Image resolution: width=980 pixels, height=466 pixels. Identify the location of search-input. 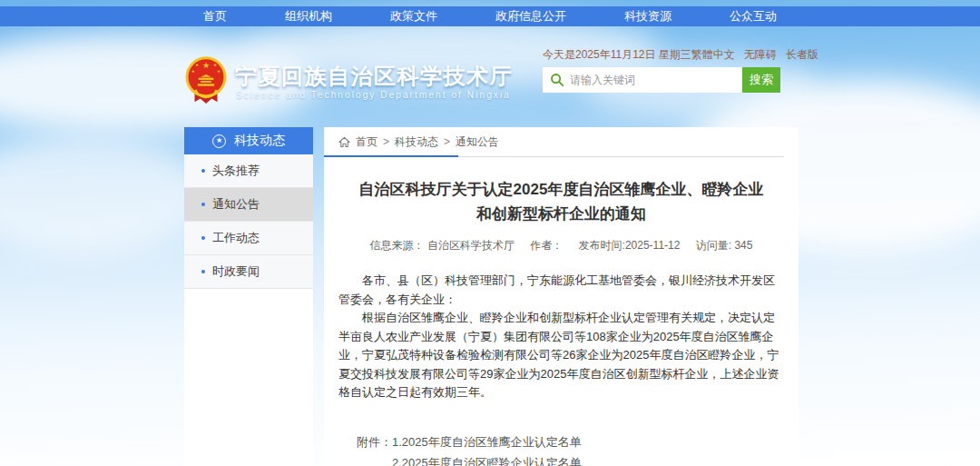
(642, 80).